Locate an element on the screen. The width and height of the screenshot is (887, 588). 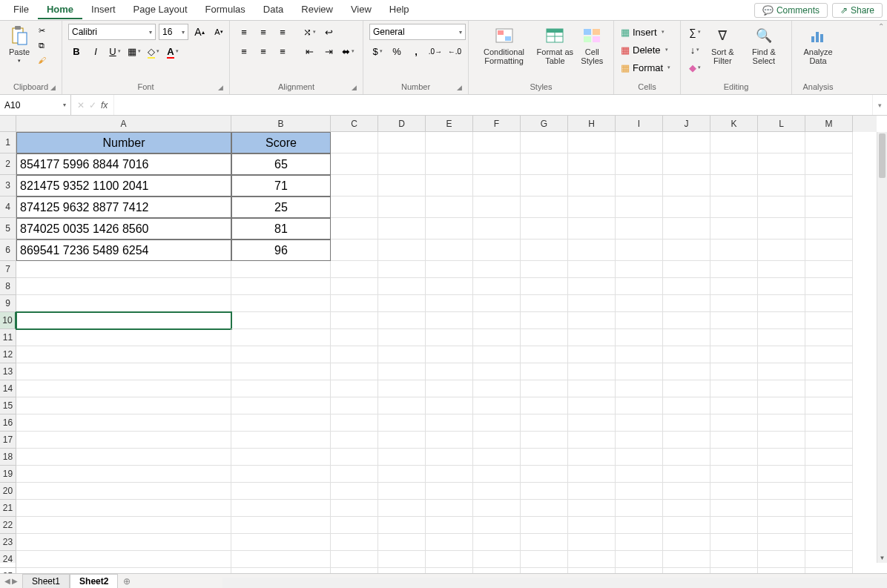
cell-G7 is located at coordinates (544, 270).